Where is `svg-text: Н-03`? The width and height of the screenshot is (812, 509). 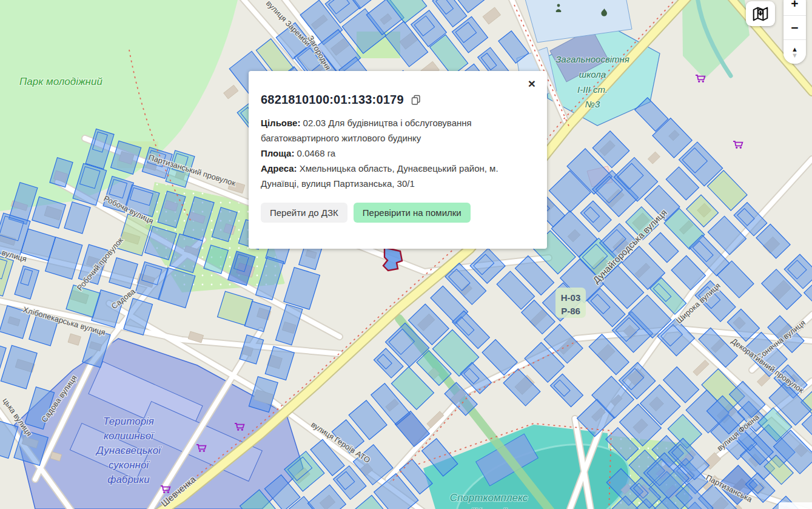
svg-text: Н-03 is located at coordinates (571, 297).